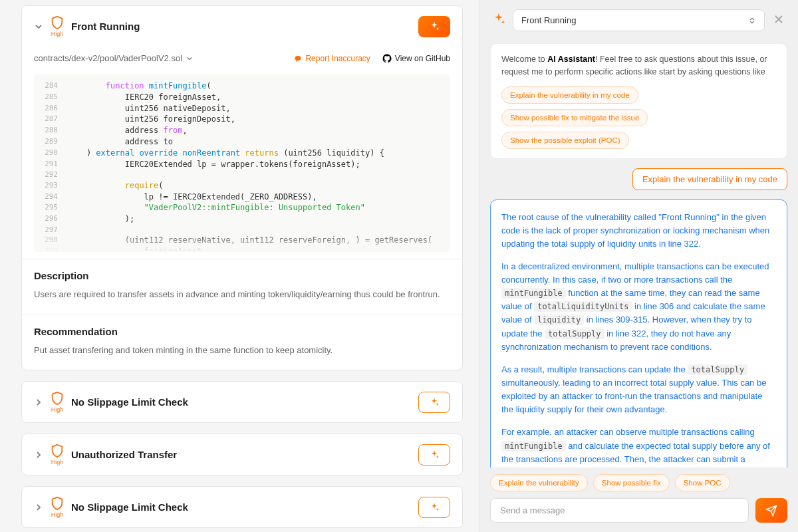  I want to click on line-number: 297, so click(55, 230).